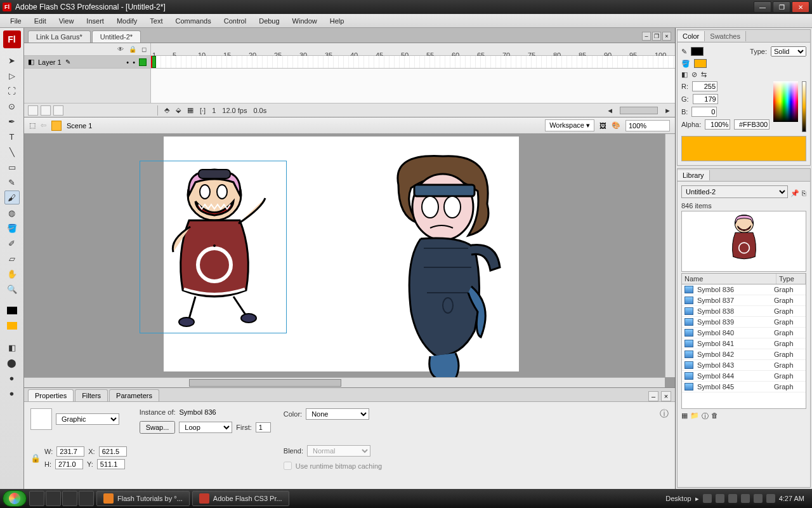  I want to click on desktop-label: Desktop, so click(678, 498).